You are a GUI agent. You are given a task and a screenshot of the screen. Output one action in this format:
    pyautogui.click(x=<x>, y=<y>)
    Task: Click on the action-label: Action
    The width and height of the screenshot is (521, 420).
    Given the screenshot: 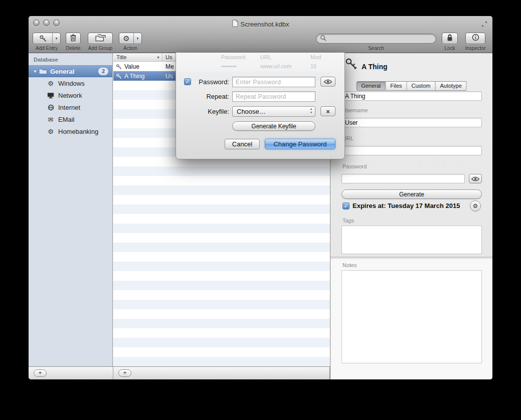 What is the action you would take?
    pyautogui.click(x=130, y=48)
    